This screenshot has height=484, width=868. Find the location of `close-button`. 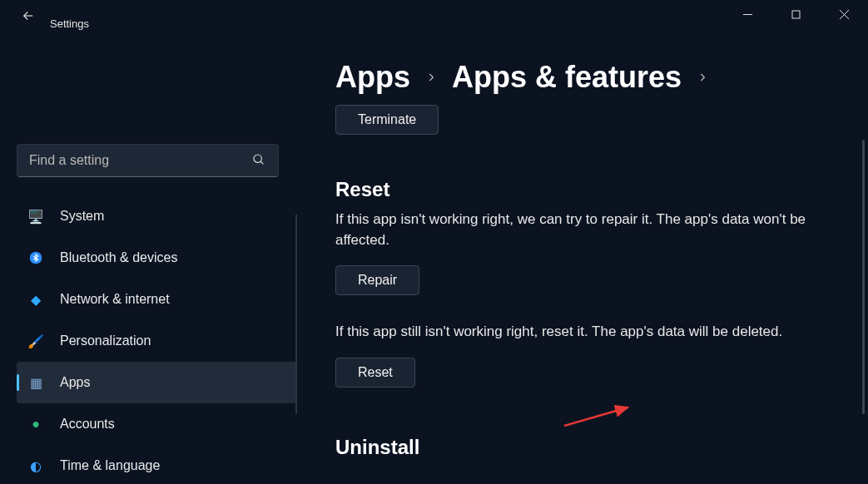

close-button is located at coordinates (844, 14).